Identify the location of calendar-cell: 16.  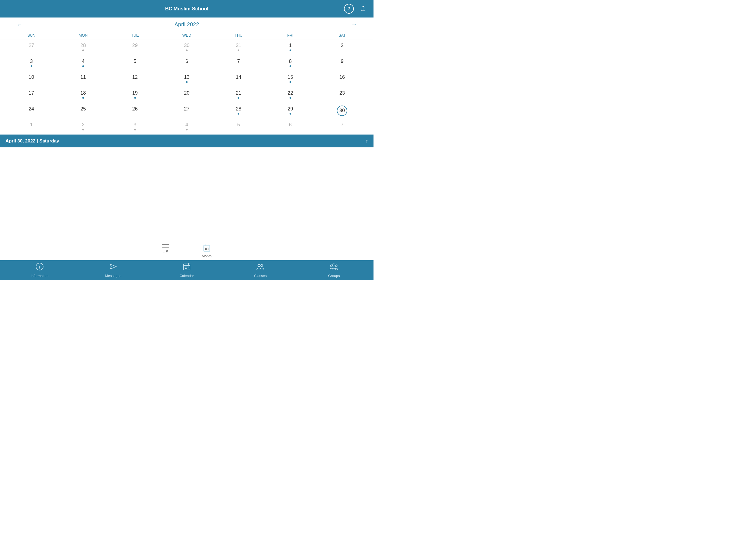
(342, 79).